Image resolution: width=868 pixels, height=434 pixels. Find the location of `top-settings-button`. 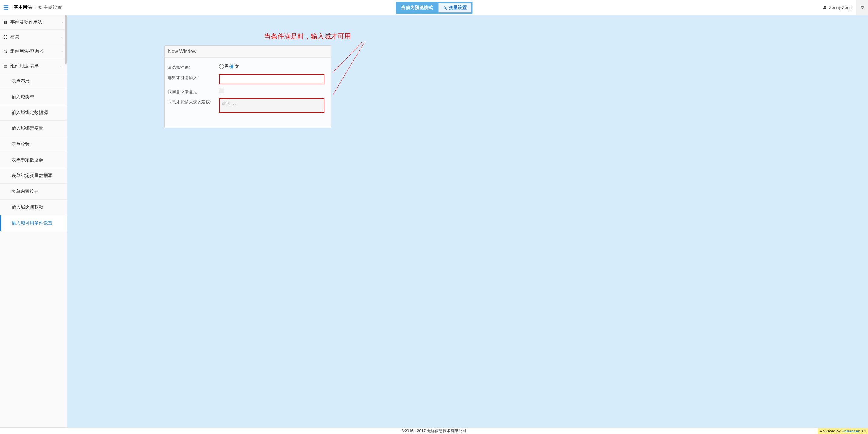

top-settings-button is located at coordinates (862, 7).